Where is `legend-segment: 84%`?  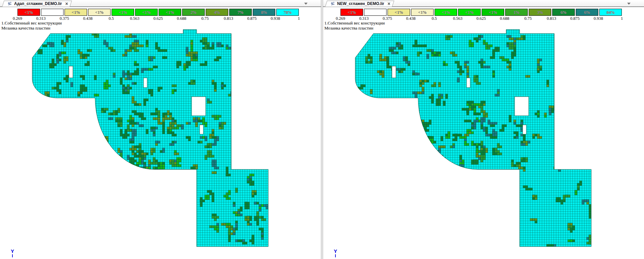 legend-segment: 84% is located at coordinates (610, 12).